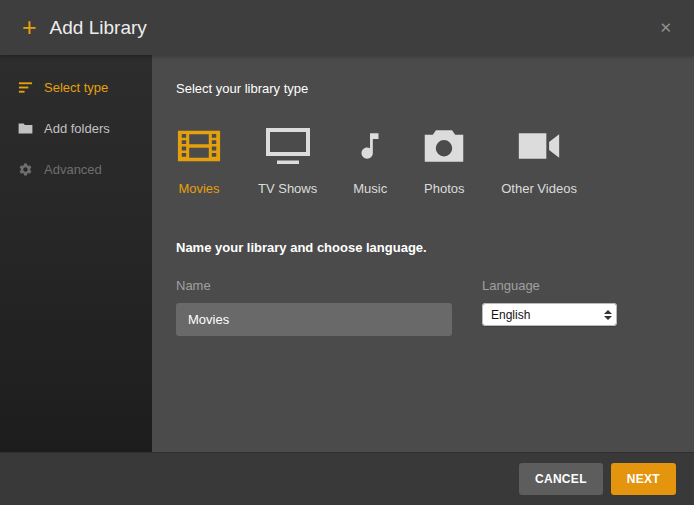  Describe the element at coordinates (666, 28) in the screenshot. I see `close-icon: ✕` at that location.